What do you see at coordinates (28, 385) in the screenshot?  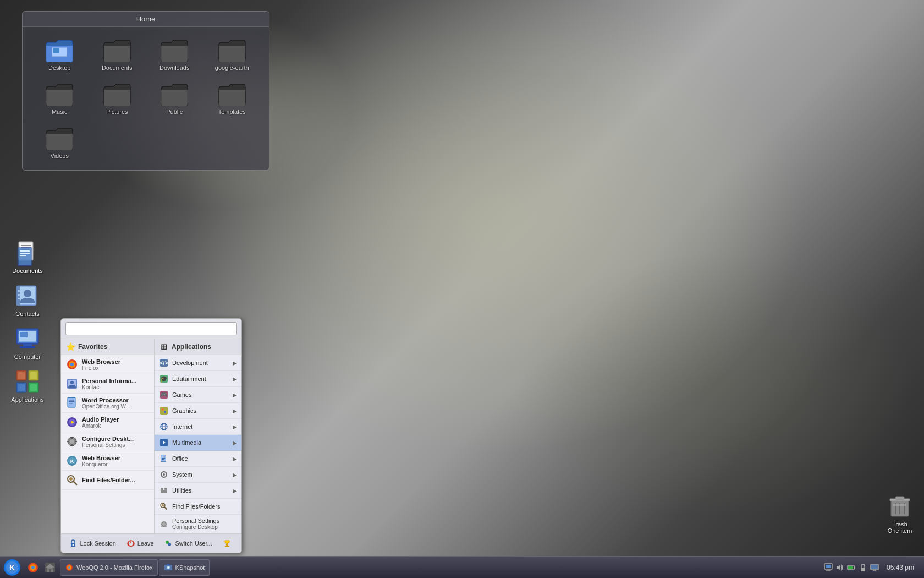 I see `desktop-icon-applications: Applications` at bounding box center [28, 385].